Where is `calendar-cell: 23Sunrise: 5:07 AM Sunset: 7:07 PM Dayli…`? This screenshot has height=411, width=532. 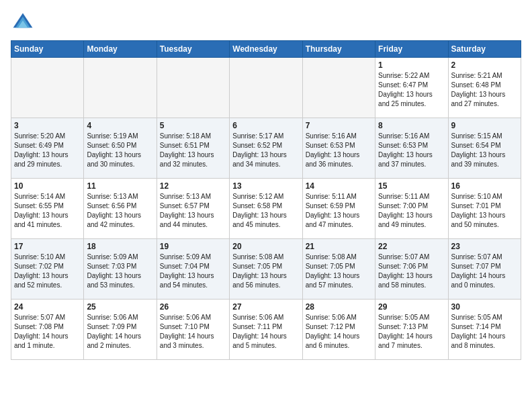 calendar-cell: 23Sunrise: 5:07 AM Sunset: 7:07 PM Dayli… is located at coordinates (484, 269).